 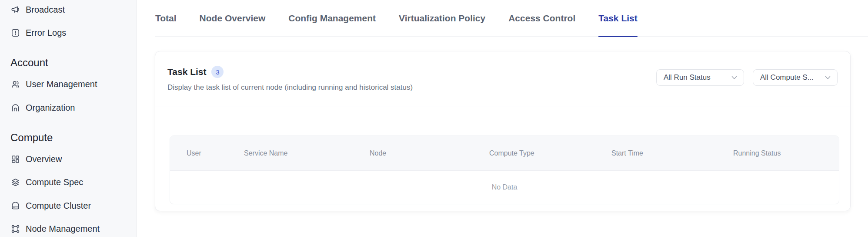 What do you see at coordinates (778, 153) in the screenshot?
I see `column-header-running-status: Running Status` at bounding box center [778, 153].